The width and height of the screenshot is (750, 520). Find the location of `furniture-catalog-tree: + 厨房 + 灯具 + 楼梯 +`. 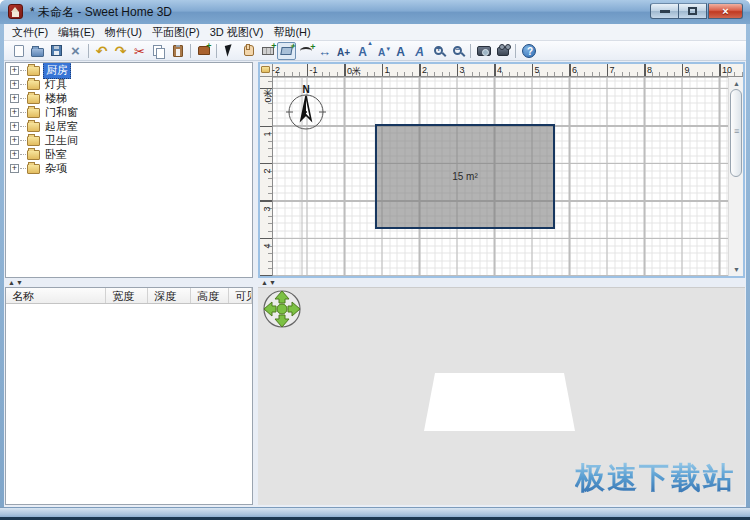

furniture-catalog-tree: + 厨房 + 灯具 + 楼梯 + is located at coordinates (129, 170).